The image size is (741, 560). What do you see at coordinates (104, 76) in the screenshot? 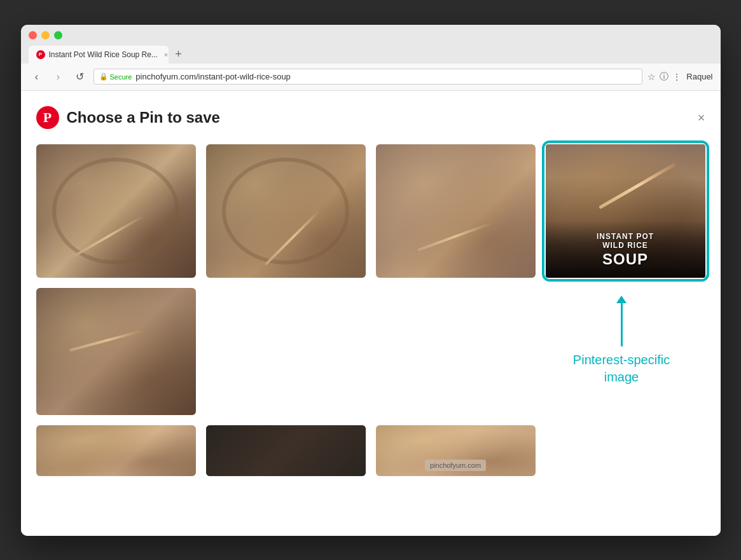
I see `lock-icon: 🔒` at bounding box center [104, 76].